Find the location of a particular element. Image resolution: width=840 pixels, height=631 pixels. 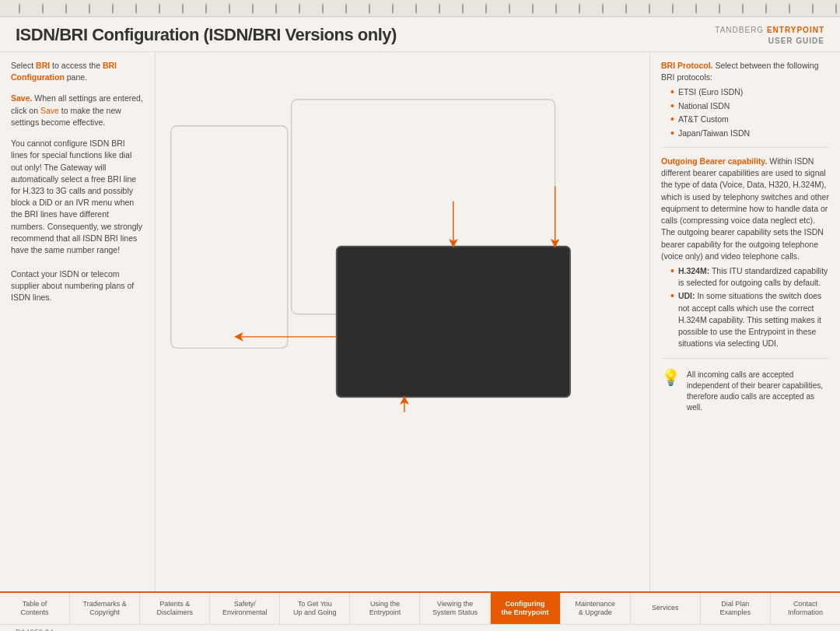

save-note: Save. When all settings are entered, cli… is located at coordinates (78, 110).